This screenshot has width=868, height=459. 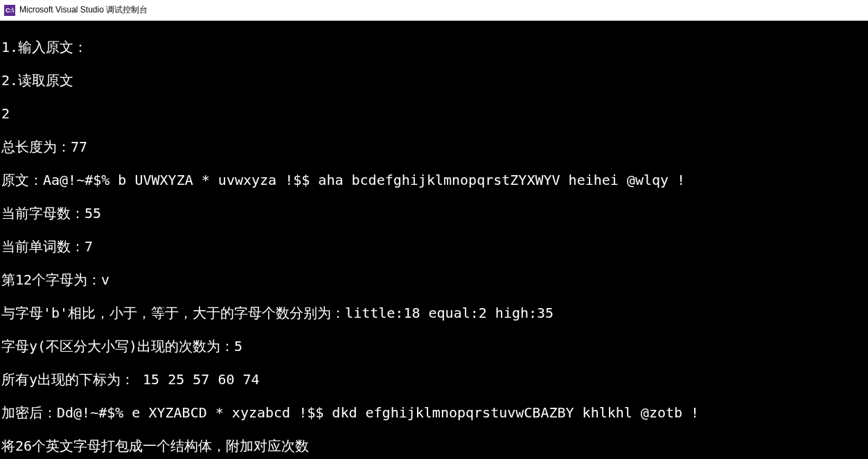 I want to click on console-line: 加密后：Dd@!~#$% e XYZABCD * xyzabcd !$$ dkd…, so click(x=434, y=413).